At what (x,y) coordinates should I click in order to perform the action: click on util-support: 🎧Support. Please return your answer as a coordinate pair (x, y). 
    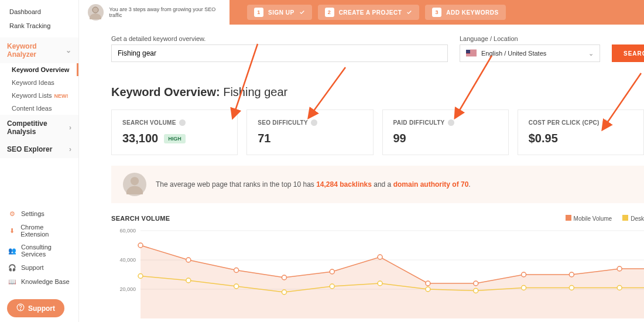
    Looking at the image, I should click on (39, 268).